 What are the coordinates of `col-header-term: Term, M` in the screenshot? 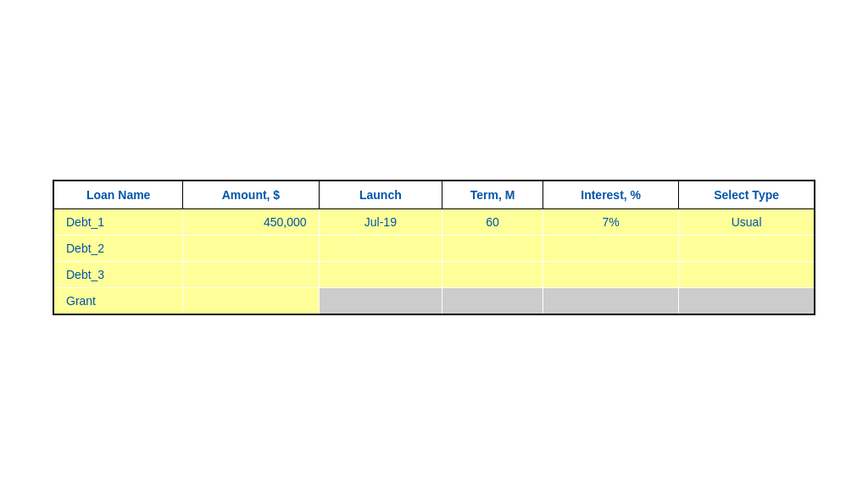 It's located at (493, 195).